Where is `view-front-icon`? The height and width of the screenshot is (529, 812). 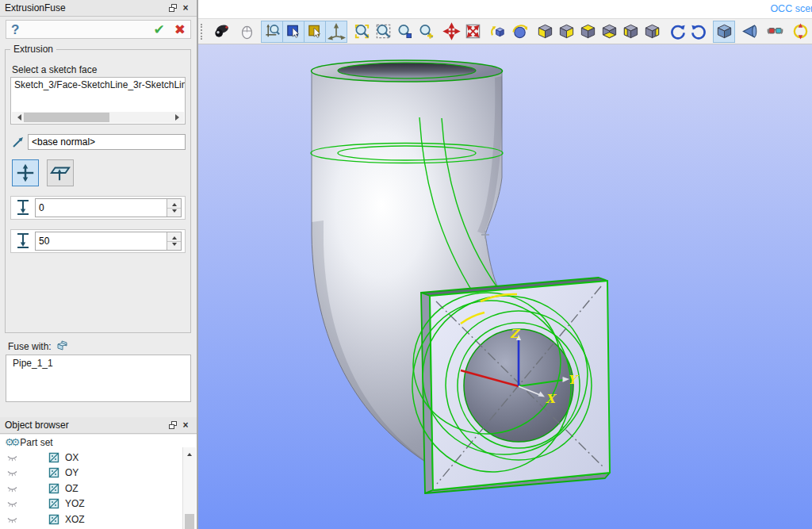 view-front-icon is located at coordinates (545, 32).